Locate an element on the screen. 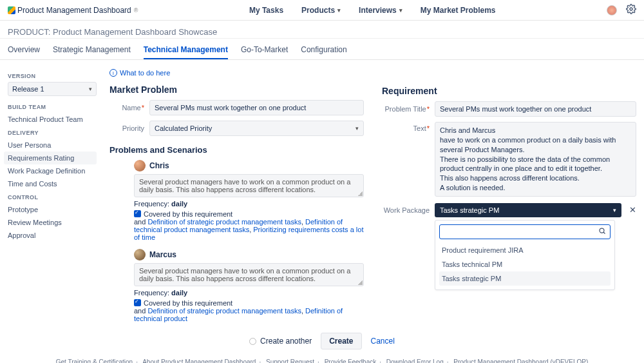  scenario-textarea-marcus: Several product managers have to work on… is located at coordinates (249, 275).